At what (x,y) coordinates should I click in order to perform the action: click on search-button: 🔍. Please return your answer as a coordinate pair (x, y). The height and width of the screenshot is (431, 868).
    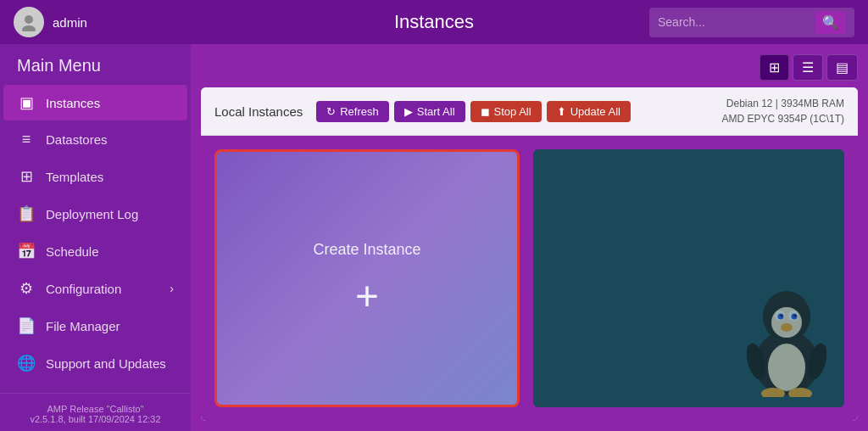
    Looking at the image, I should click on (831, 22).